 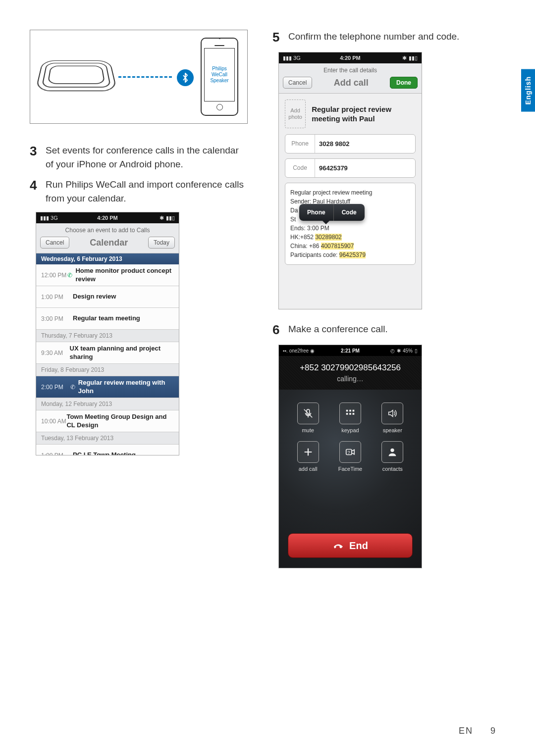 What do you see at coordinates (350, 546) in the screenshot?
I see `end-call-button: End` at bounding box center [350, 546].